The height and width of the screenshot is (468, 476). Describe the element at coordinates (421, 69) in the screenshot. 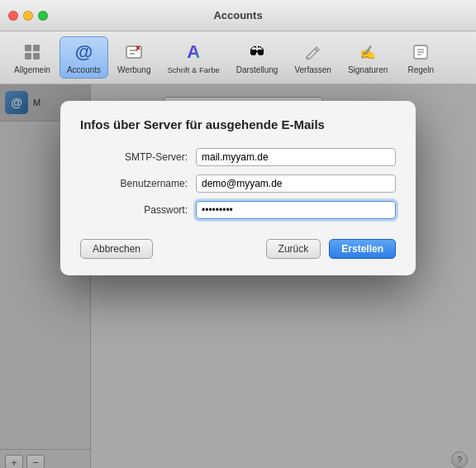

I see `regeln-label: Regeln` at that location.